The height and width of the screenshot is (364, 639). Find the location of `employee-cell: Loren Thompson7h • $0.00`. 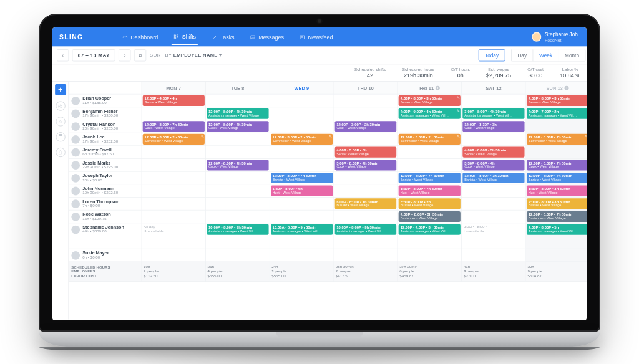

employee-cell: Loren Thompson7h • $0.00 is located at coordinates (105, 204).